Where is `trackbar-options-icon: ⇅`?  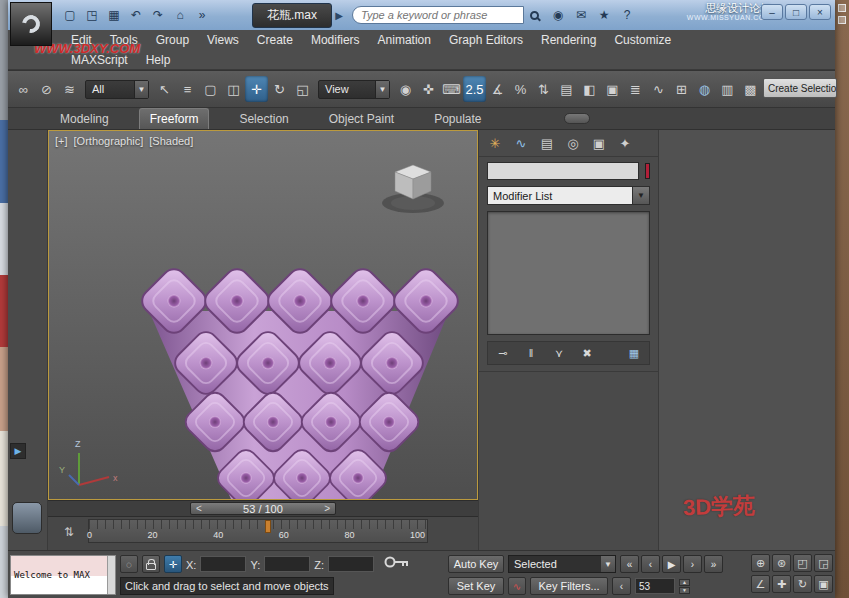 trackbar-options-icon: ⇅ is located at coordinates (69, 532).